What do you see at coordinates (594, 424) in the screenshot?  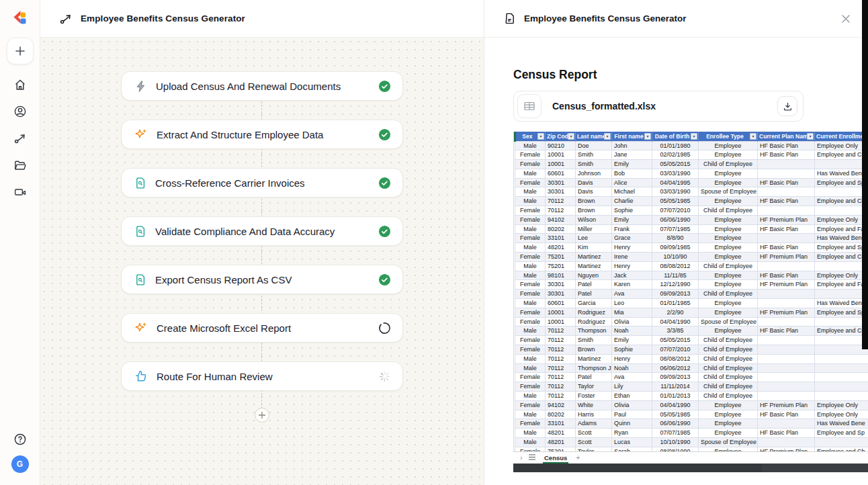 I see `table-cell: Adams` at bounding box center [594, 424].